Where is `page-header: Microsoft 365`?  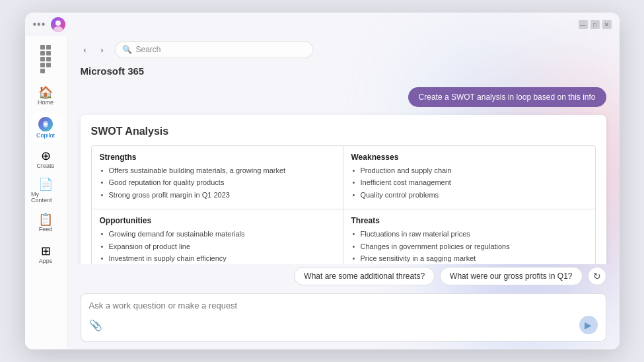
page-header: Microsoft 365 is located at coordinates (343, 73).